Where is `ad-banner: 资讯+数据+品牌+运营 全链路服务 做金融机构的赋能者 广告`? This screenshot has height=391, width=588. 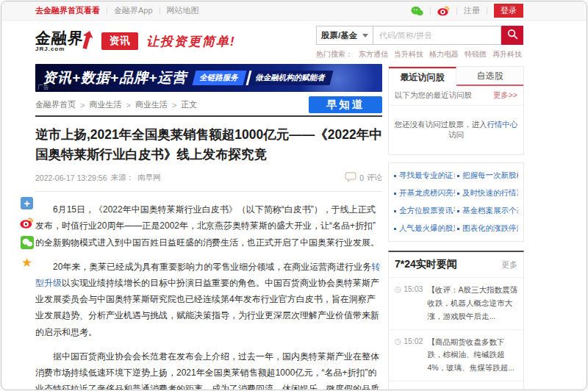
ad-banner: 资讯+数据+品牌+运营 全链路服务 做金融机构的赋能者 广告 is located at coordinates (209, 78).